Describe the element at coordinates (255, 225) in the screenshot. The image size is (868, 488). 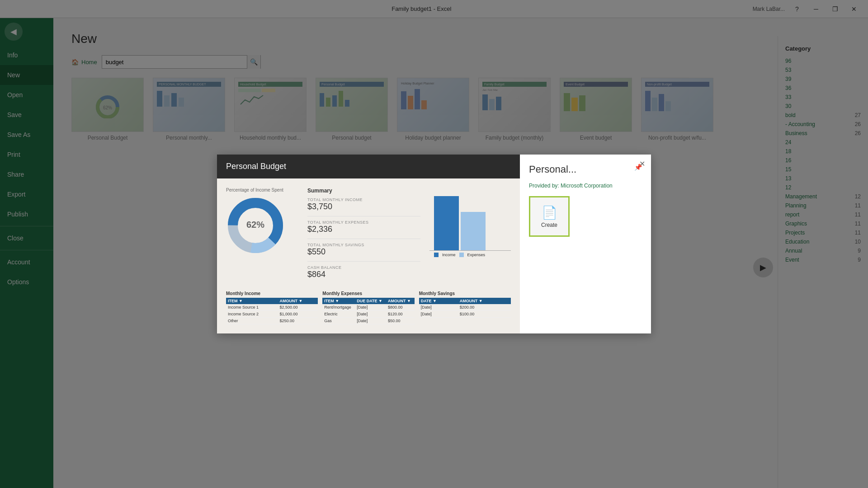
I see `svg-text: 62%` at that location.